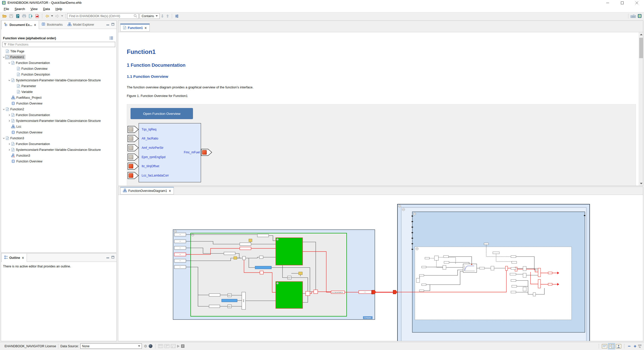 This screenshot has width=644, height=350. What do you see at coordinates (20, 9) in the screenshot?
I see `menu-search: Search` at bounding box center [20, 9].